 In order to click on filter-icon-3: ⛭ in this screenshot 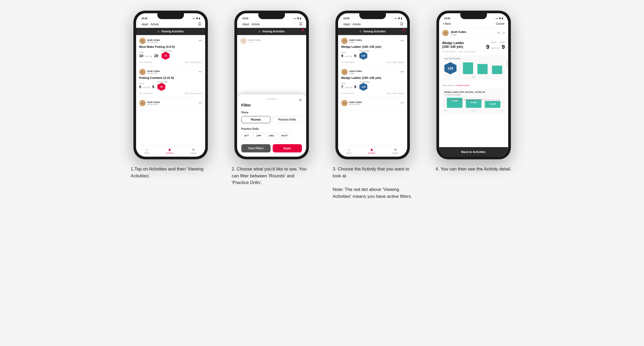, I will do `click(360, 32)`.